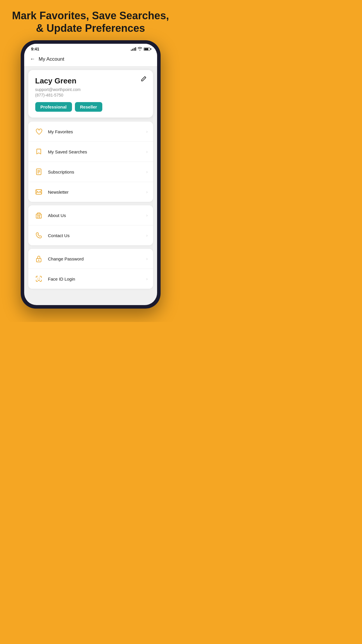 The width and height of the screenshot is (362, 644). What do you see at coordinates (91, 192) in the screenshot?
I see `menu-item-newsletter: Newsletter ›` at bounding box center [91, 192].